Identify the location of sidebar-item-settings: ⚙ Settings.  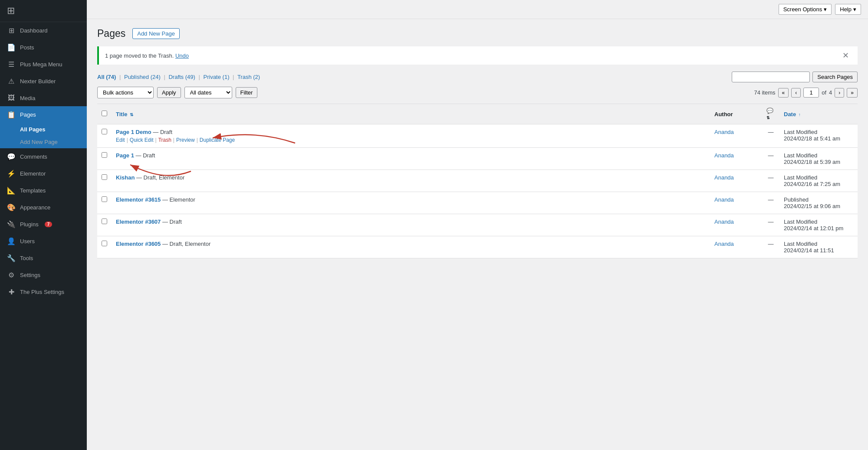
(43, 275).